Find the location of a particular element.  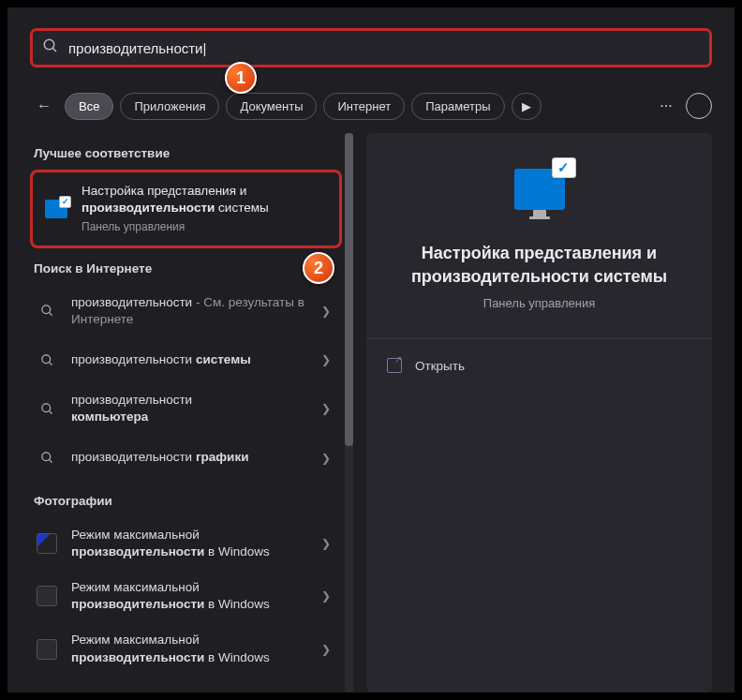

search-box: производительности| is located at coordinates (371, 48).